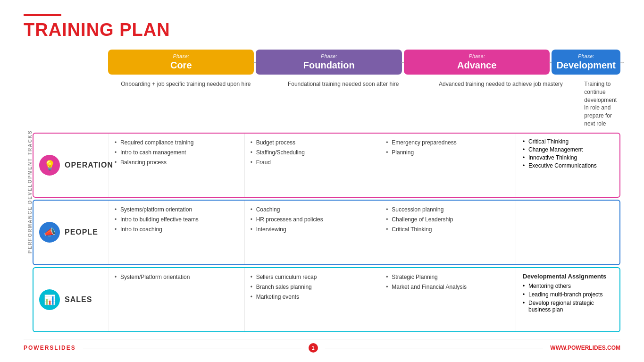  Describe the element at coordinates (312, 162) in the screenshot. I see `list-item: Fraud` at that location.